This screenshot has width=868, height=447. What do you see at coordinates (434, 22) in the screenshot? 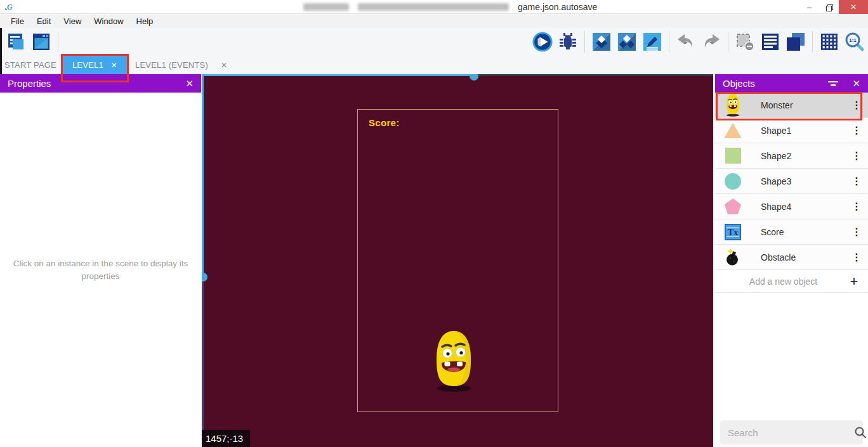
I see `menu-bar: File Edit View Window Help` at bounding box center [434, 22].